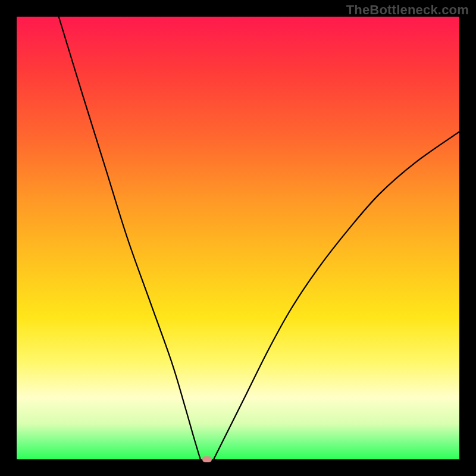  I want to click on watermark-text: TheBottleneck.com, so click(408, 10).